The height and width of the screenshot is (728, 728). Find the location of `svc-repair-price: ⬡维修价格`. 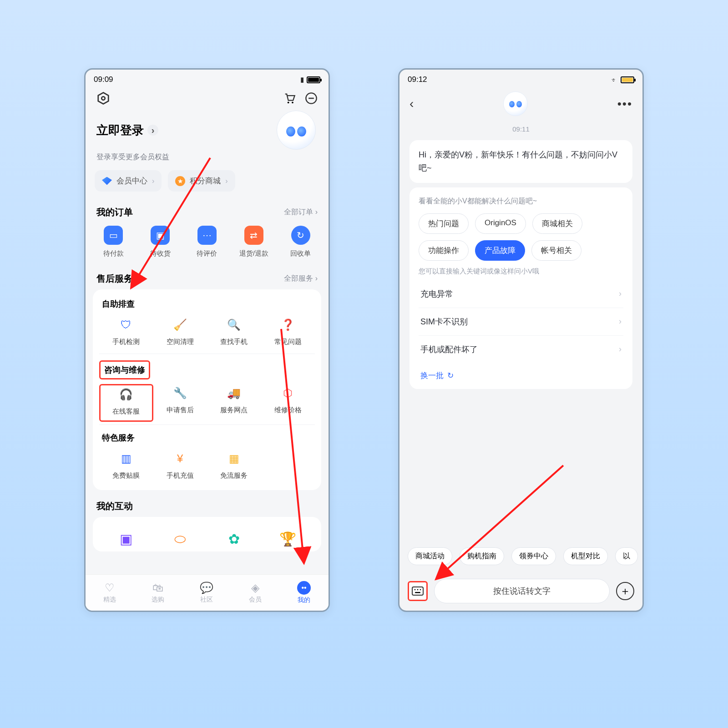

svc-repair-price: ⬡维修价格 is located at coordinates (288, 403).